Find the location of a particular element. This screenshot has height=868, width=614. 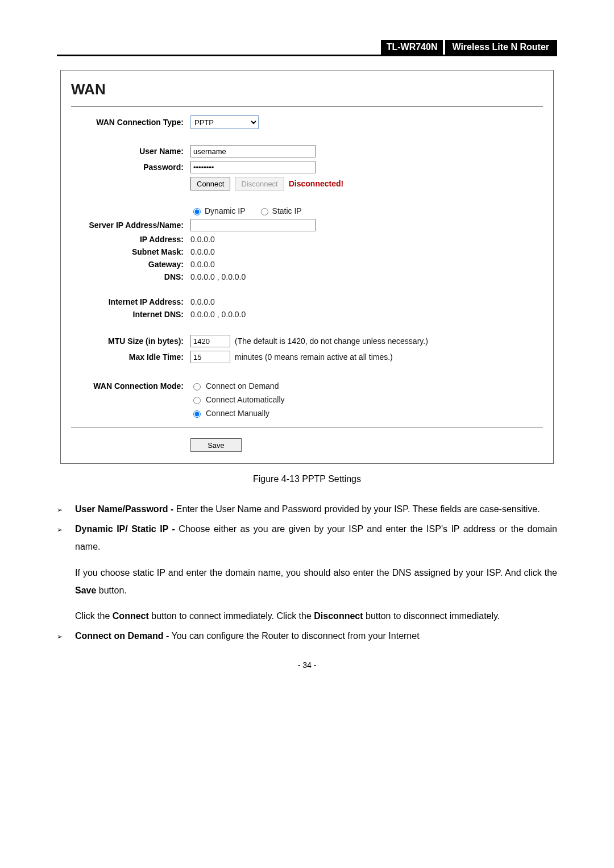

mtu-note: (The default is 1420, do not change unle… is located at coordinates (331, 341).